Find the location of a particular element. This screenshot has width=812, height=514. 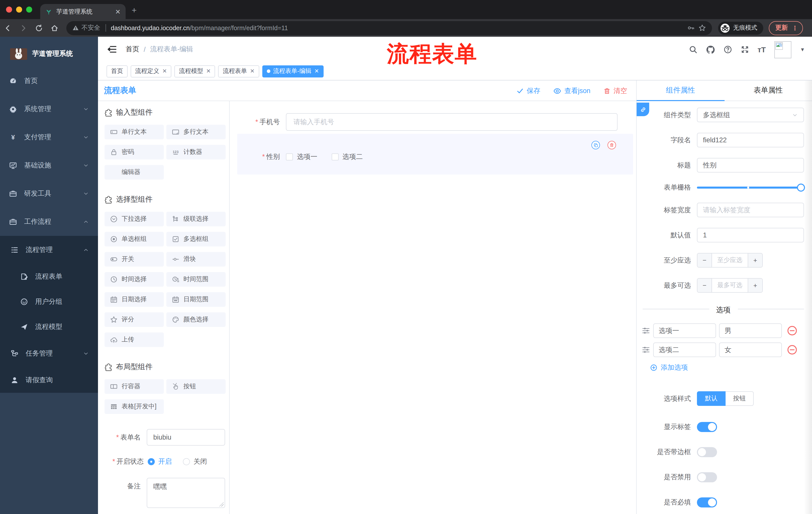

status-on-radio: 开启 is located at coordinates (160, 462).